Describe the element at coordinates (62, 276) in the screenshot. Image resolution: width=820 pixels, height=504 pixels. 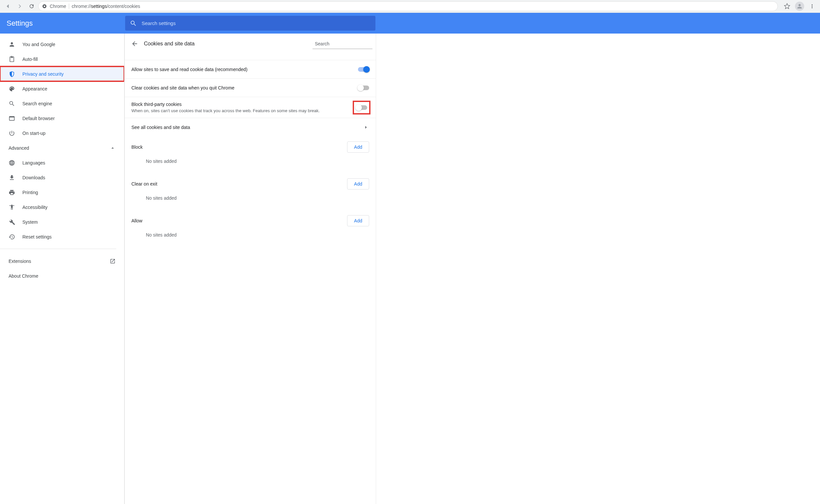
I see `sidebar-item-about: About Chrome` at that location.